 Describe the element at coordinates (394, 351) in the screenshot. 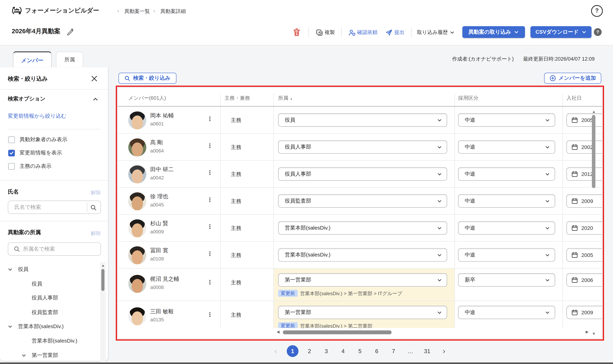

I see `pagination-page: 7` at that location.